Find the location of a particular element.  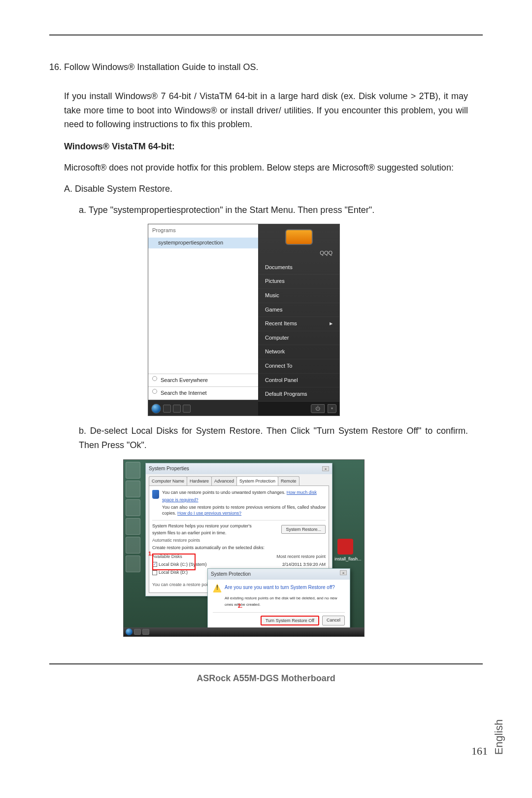

auto-restore-label: Automatic restore points is located at coordinates (239, 541).